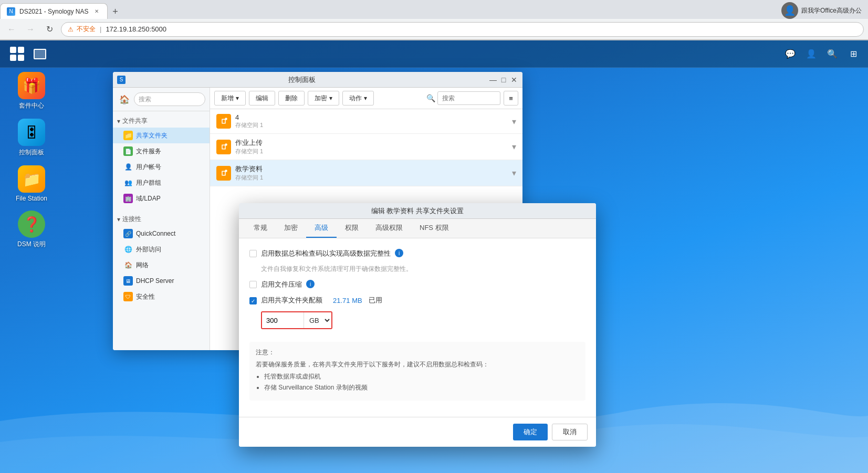 The height and width of the screenshot is (473, 868). I want to click on tab-advanced: 高级, so click(321, 228).